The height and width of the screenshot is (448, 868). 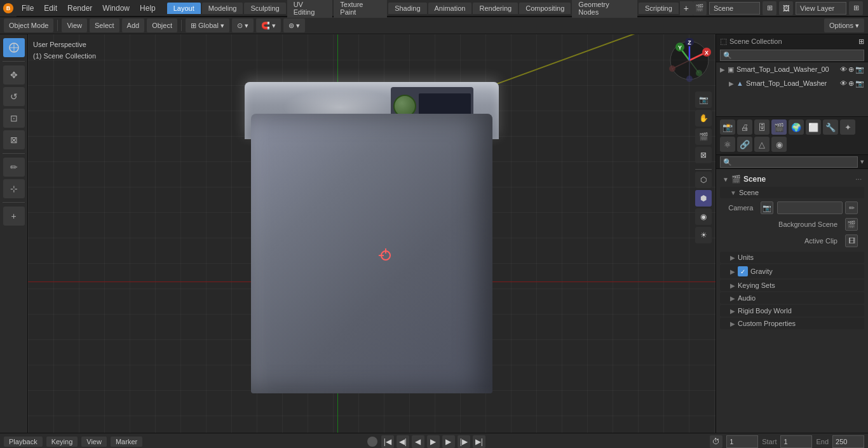 What do you see at coordinates (860, 70) in the screenshot?
I see `outliner-render-0: 📷` at bounding box center [860, 70].